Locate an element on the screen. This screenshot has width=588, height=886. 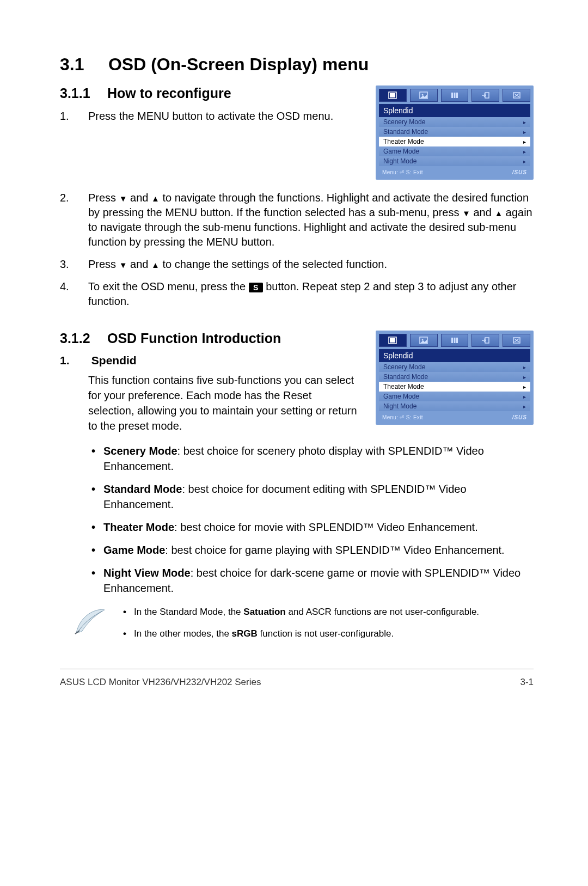
subsection-title: OSD Function Introduction is located at coordinates (194, 338).